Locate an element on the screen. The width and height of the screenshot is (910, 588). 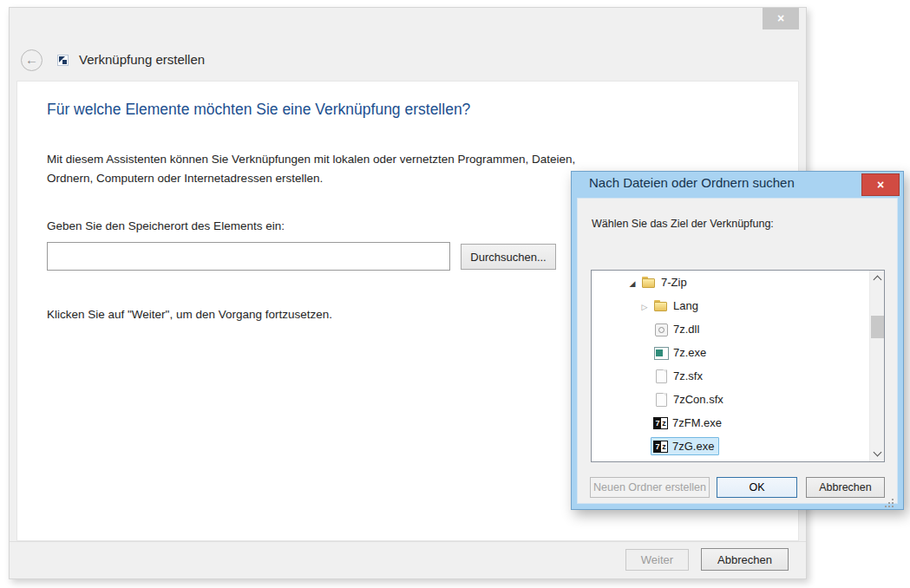
tree-item-content: 7zCon.sfx is located at coordinates (690, 399).